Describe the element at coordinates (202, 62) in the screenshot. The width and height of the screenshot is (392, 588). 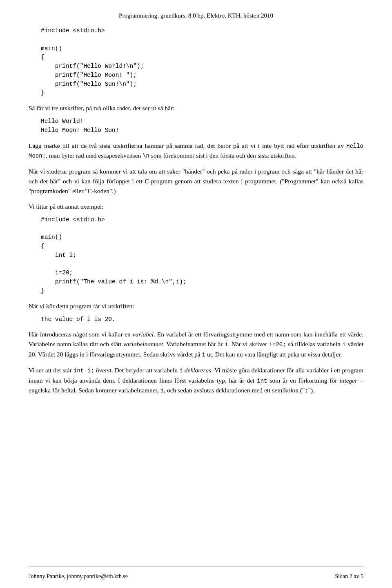
I see `code-block-1: #include <stdio.h> main() { printf("Hell…` at that location.